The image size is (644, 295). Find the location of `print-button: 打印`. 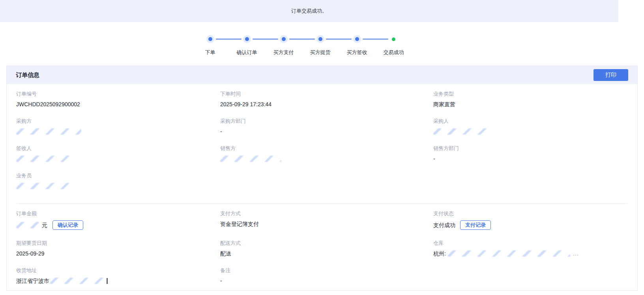

print-button: 打印 is located at coordinates (611, 75).